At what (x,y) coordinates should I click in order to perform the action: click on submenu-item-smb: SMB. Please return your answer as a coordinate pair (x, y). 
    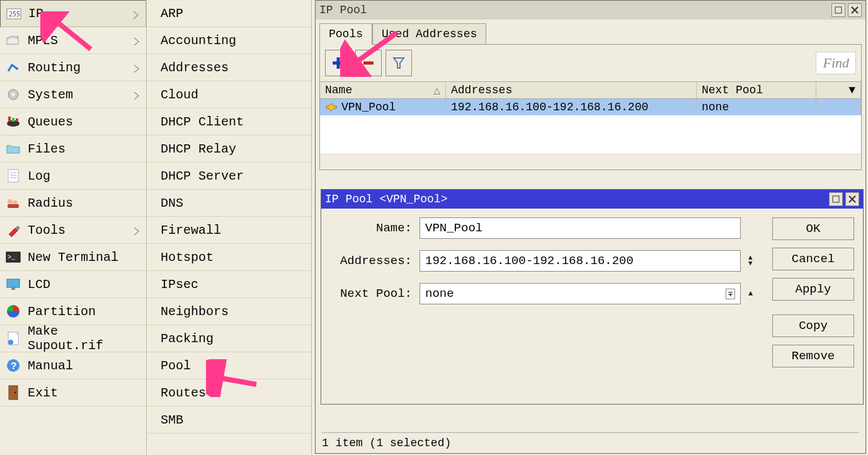
    Looking at the image, I should click on (229, 420).